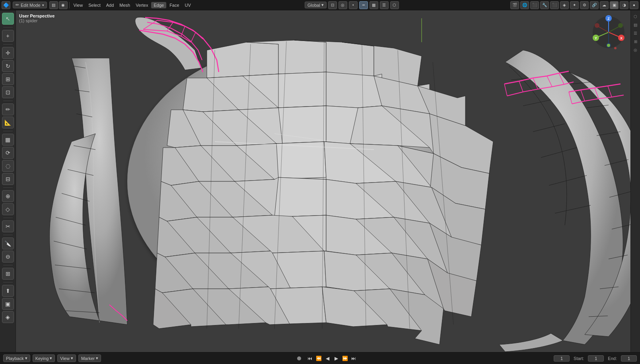  Describe the element at coordinates (8, 304) in the screenshot. I see `tool-inset: ▣` at that location.